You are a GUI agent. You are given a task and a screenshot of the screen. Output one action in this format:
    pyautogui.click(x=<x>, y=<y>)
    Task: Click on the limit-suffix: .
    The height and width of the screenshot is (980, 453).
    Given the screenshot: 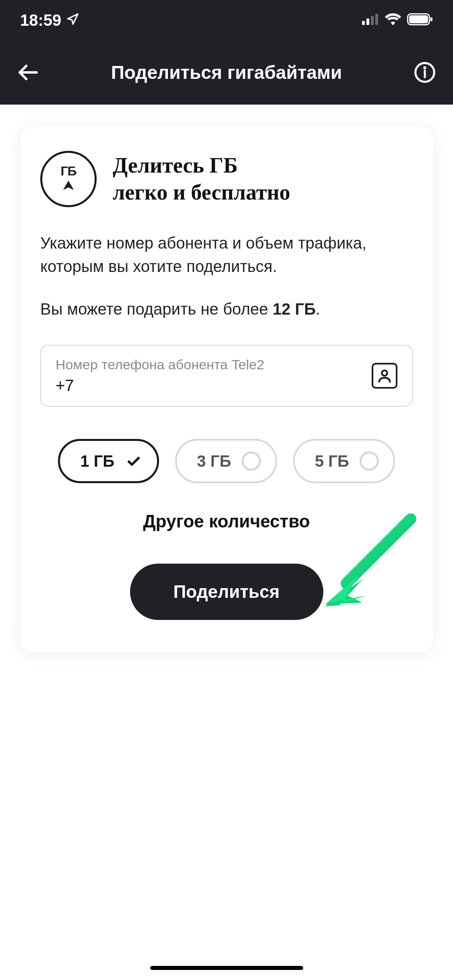 What is the action you would take?
    pyautogui.click(x=318, y=309)
    